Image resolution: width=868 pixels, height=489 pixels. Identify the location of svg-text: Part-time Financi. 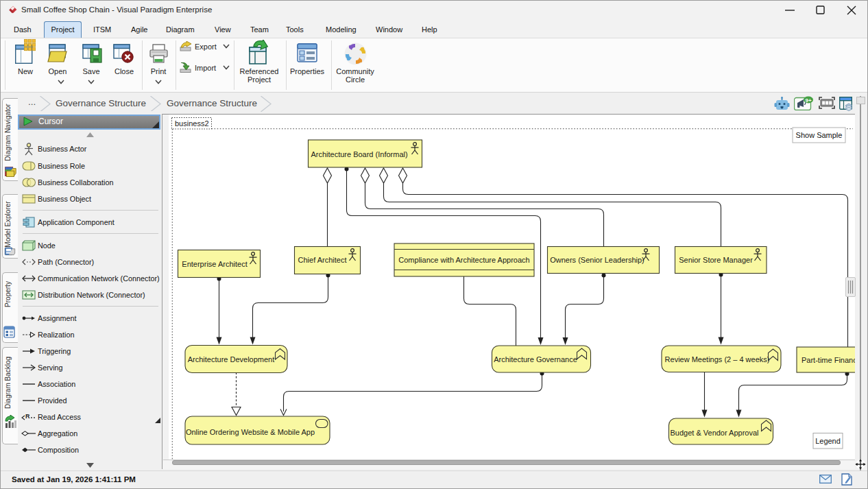
(830, 360).